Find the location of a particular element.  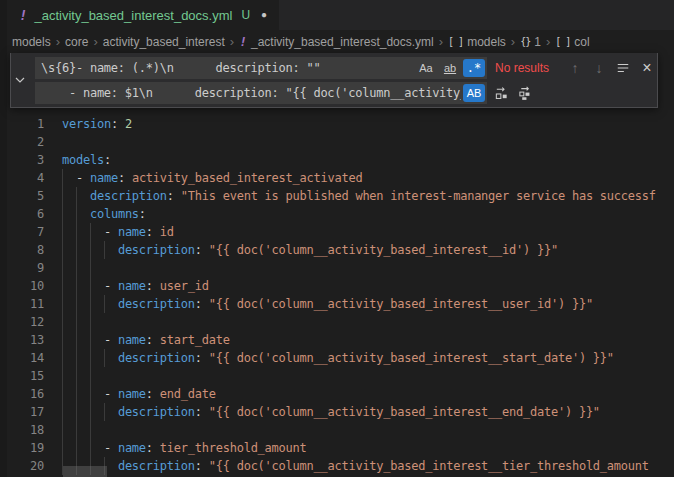

replace-value-text: - name: $1\n description: "{{ doc('colum… is located at coordinates (251, 93).